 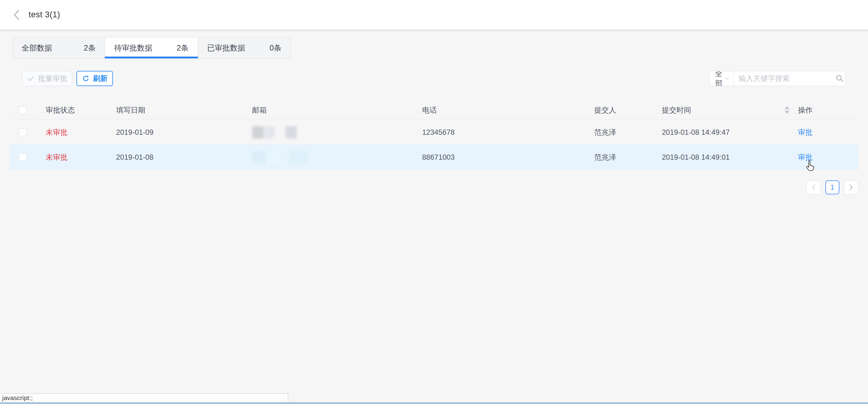 I want to click on tab-pending-data: 待审批数据 2条, so click(x=152, y=48).